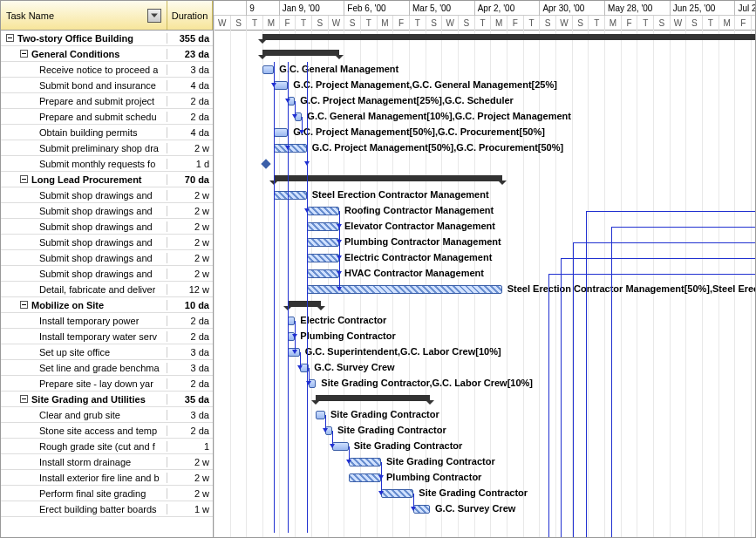 The width and height of the screenshot is (756, 538). What do you see at coordinates (106, 305) in the screenshot?
I see `task-row: Mobilize on Site10 da` at bounding box center [106, 305].